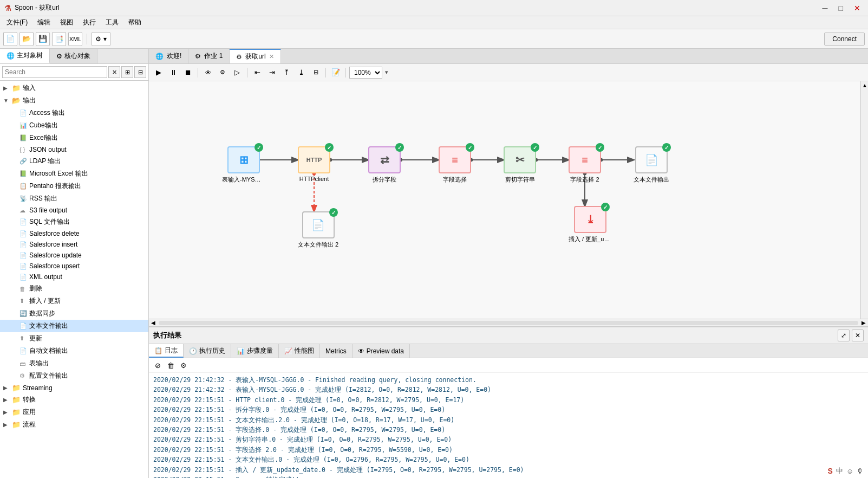 This screenshot has width=868, height=478. Describe the element at coordinates (208, 73) in the screenshot. I see `preview-btn: 👁` at that location.